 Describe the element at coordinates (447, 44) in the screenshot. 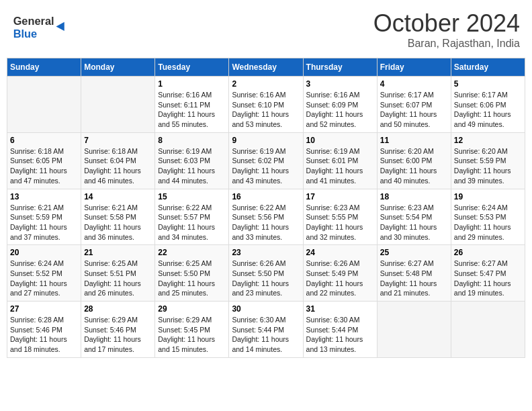

I see `location-subtitle: Baran, Rajasthan, India` at that location.